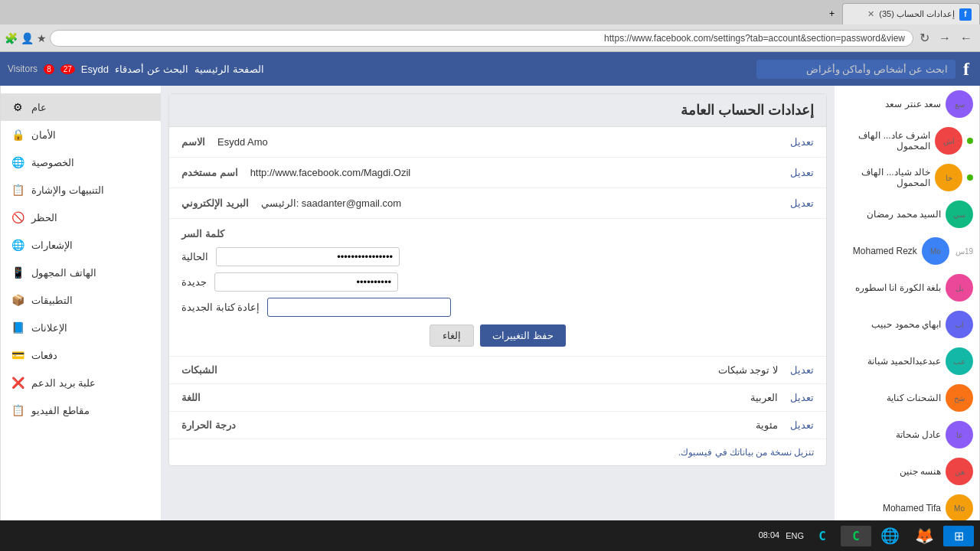 This screenshot has height=551, width=980. What do you see at coordinates (306, 282) in the screenshot?
I see `new-password-input` at bounding box center [306, 282].